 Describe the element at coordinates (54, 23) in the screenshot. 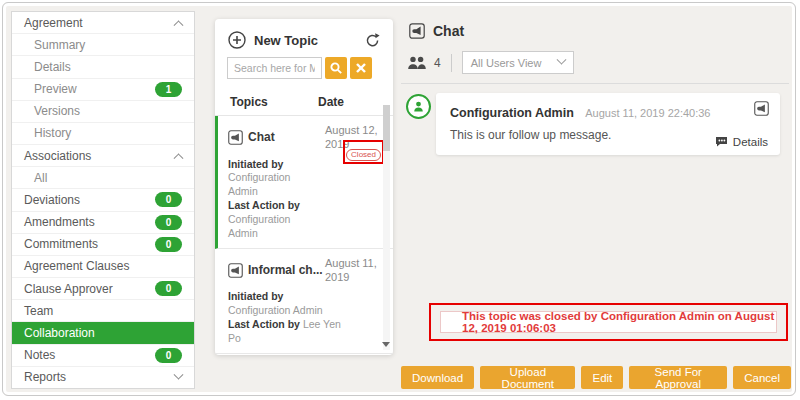

I see `sidebar-section-label: Agreement` at that location.